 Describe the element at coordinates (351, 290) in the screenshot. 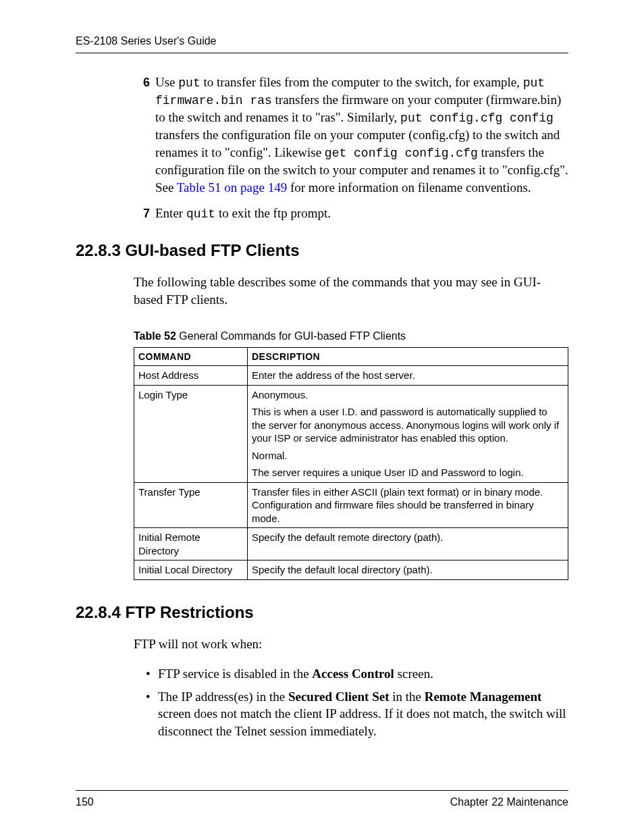

I see `section-intro: The following table describes some of th…` at that location.